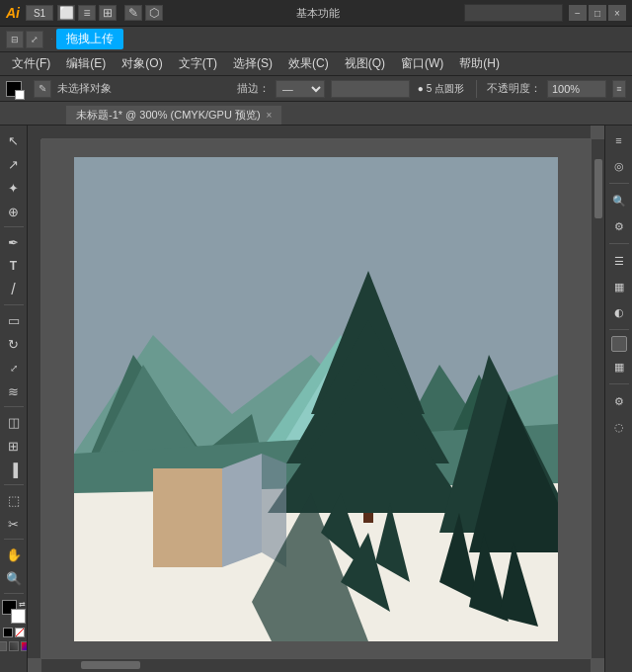  I want to click on tab-label: 未标题-1* @ 300% (CMYK/GPU 预览), so click(168, 115).